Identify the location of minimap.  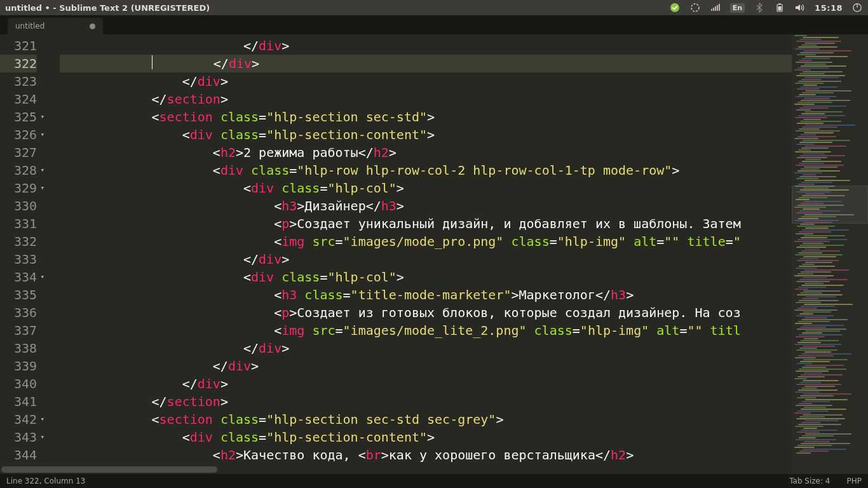
(830, 254).